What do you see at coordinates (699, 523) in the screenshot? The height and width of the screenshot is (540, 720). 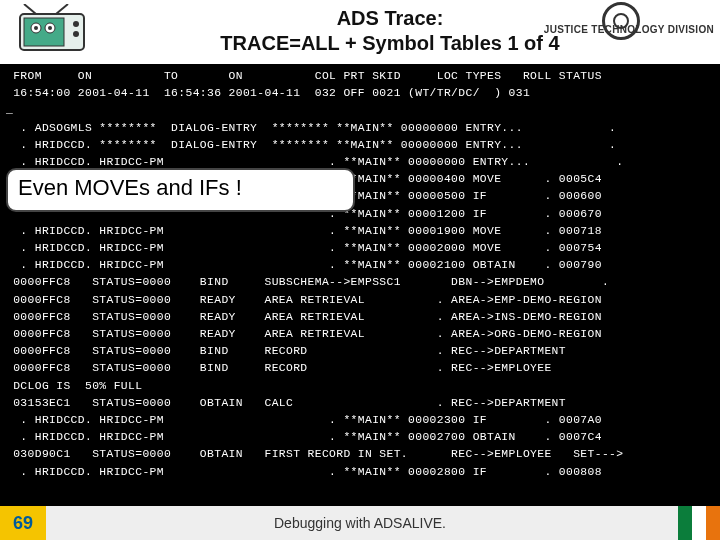 I see `flag-stripes` at bounding box center [699, 523].